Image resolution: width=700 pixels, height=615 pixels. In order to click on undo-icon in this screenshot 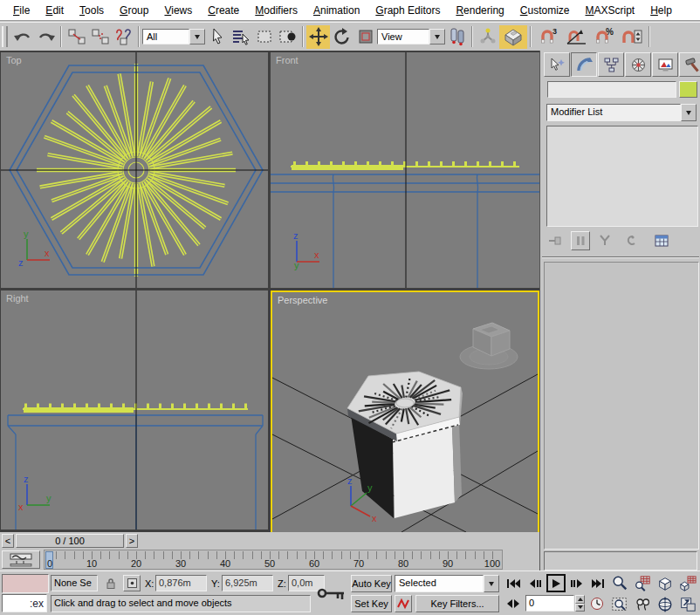, I will do `click(23, 37)`.